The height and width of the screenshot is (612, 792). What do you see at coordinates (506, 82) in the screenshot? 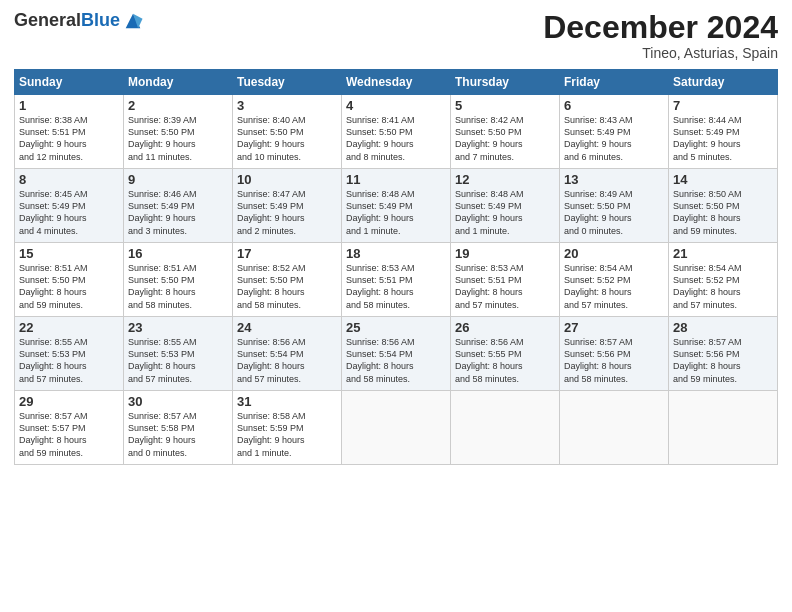
I see `header-thursday: Thursday` at bounding box center [506, 82].